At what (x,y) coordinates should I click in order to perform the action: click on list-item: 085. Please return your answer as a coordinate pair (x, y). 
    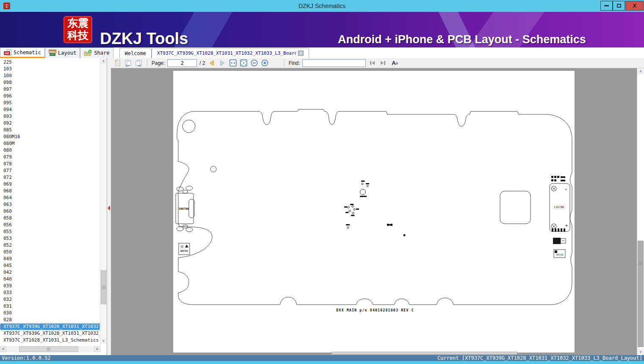
    Looking at the image, I should click on (50, 130).